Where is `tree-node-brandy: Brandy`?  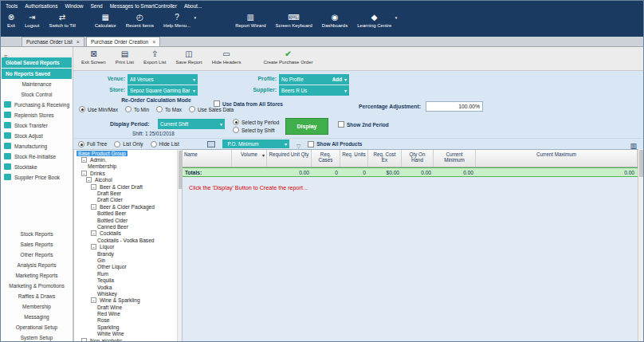 tree-node-brandy: Brandy is located at coordinates (125, 254).